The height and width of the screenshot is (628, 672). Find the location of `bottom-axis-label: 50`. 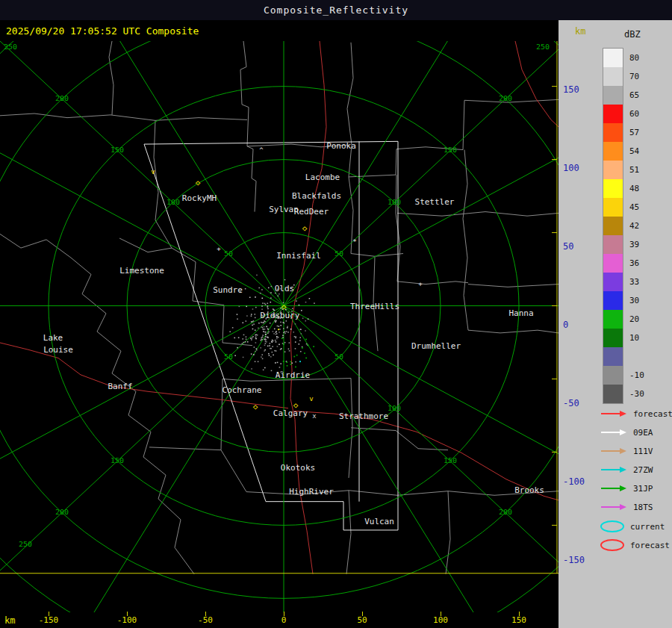

bottom-axis-label: 50 is located at coordinates (362, 620).